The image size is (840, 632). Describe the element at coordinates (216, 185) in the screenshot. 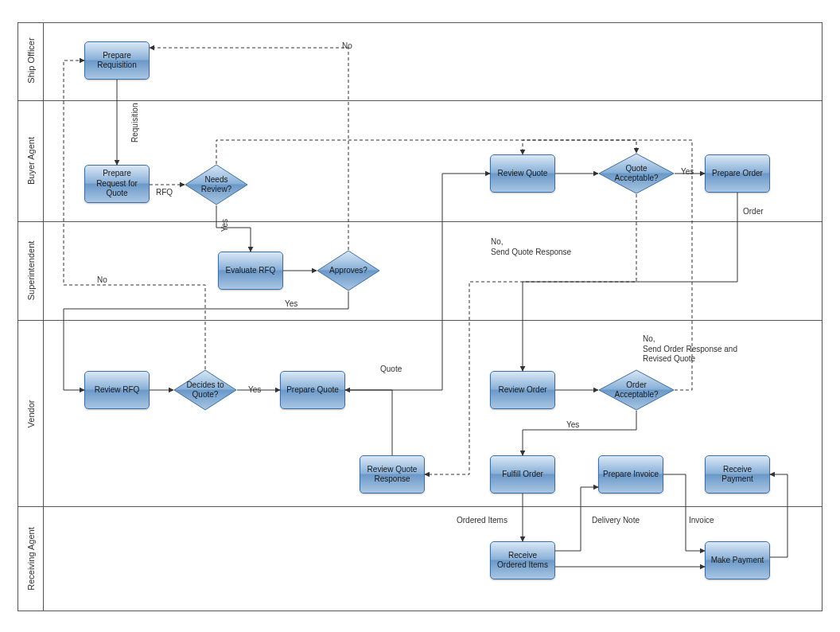

I see `node-needs-review: Needs Review?` at that location.